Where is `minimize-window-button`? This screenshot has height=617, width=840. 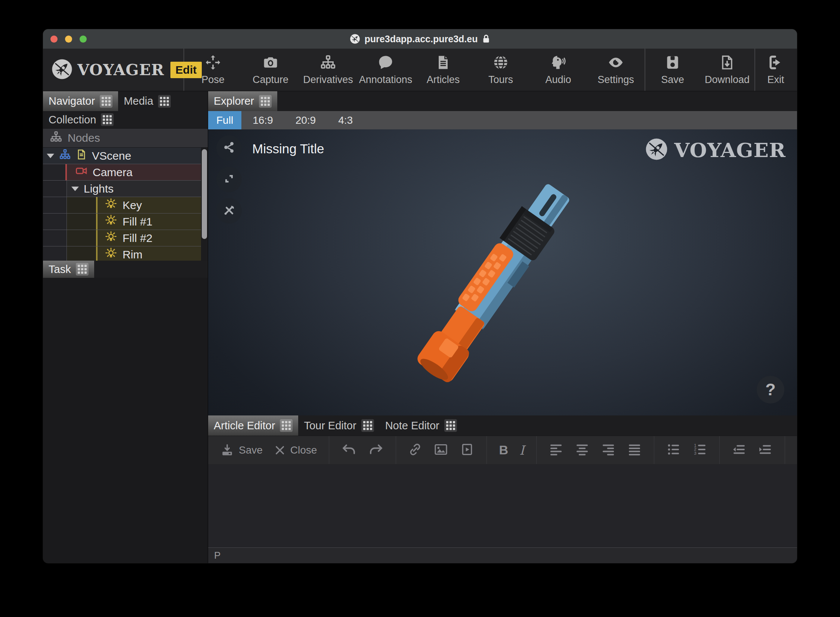
minimize-window-button is located at coordinates (69, 39).